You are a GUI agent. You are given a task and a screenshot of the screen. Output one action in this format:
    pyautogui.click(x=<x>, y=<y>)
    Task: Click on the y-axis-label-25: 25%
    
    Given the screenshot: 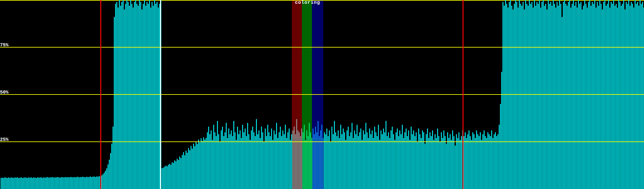 What is the action you would take?
    pyautogui.click(x=4, y=140)
    